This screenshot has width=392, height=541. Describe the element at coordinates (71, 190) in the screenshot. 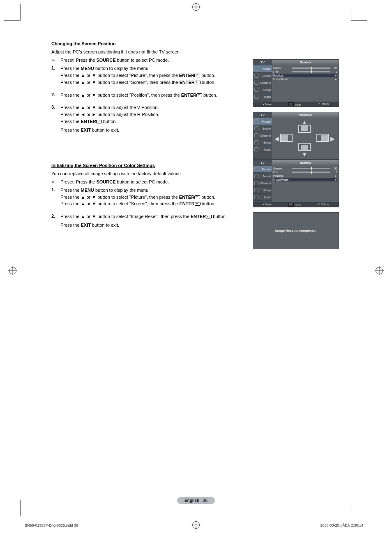

I see `s2s1l1pre: Press the` at that location.